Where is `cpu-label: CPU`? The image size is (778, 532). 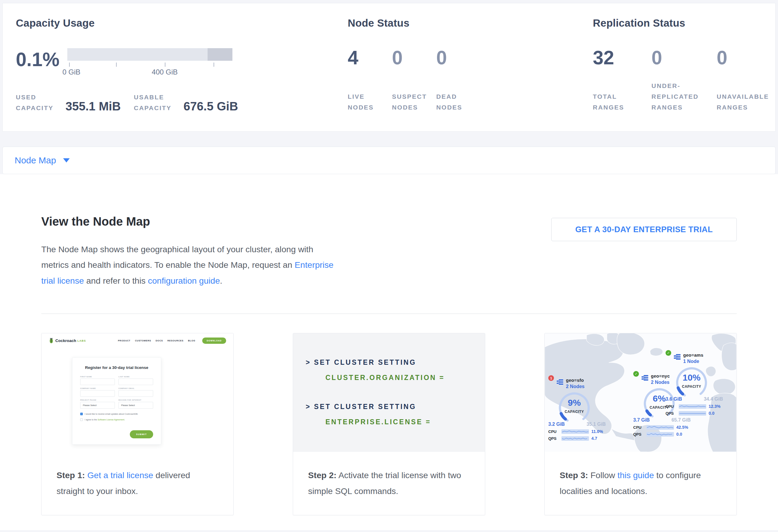 cpu-label: CPU is located at coordinates (554, 432).